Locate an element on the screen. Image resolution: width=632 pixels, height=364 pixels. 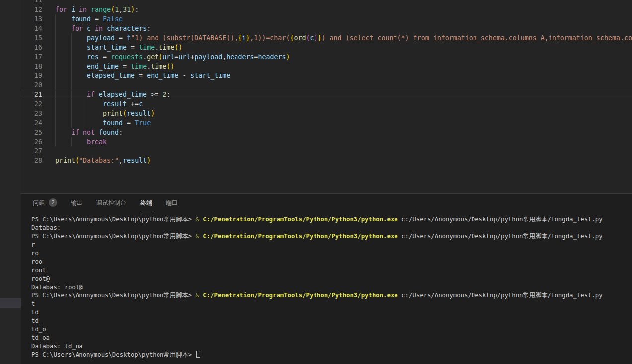
code-text: result +=c is located at coordinates (344, 104).